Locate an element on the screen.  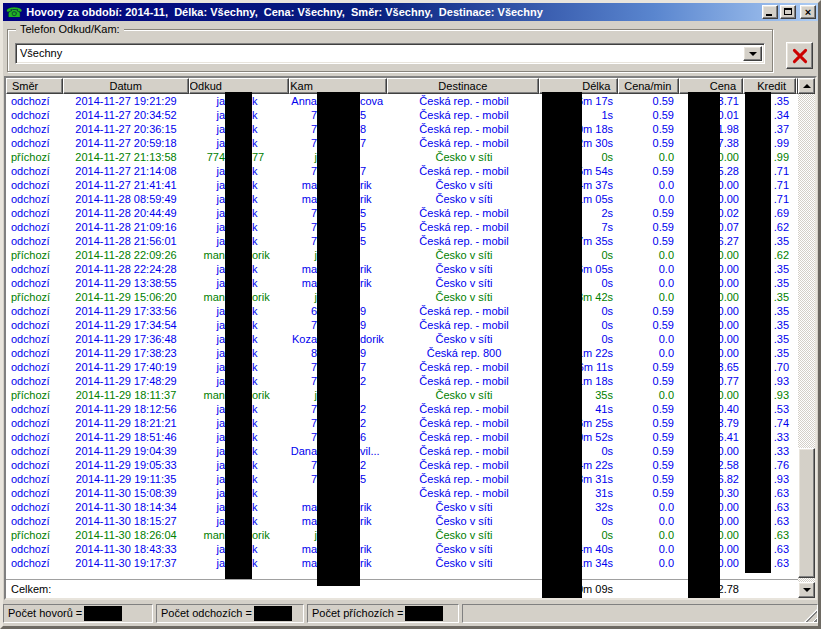
minimize-icon is located at coordinates (769, 15).